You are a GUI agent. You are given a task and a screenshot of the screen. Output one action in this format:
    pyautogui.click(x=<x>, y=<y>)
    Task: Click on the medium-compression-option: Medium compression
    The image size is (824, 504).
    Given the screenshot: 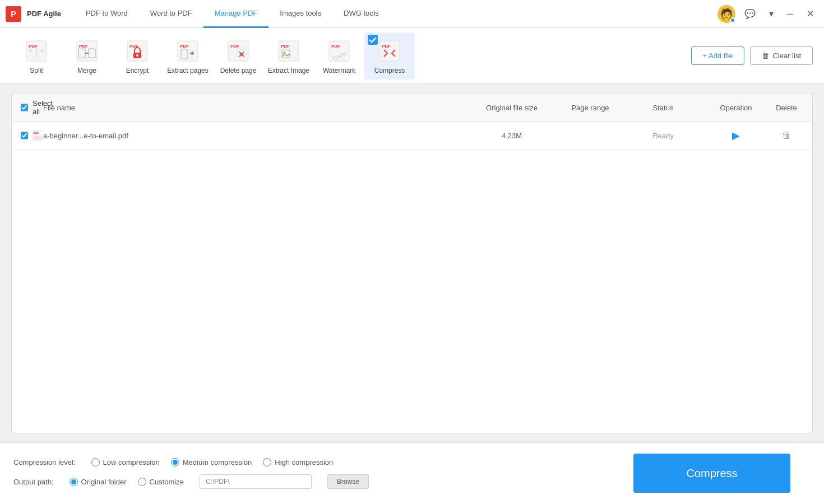 What is the action you would take?
    pyautogui.click(x=212, y=463)
    